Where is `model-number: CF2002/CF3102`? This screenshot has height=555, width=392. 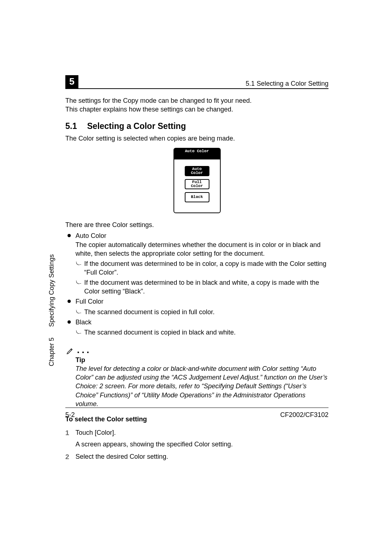 model-number: CF2002/CF3102 is located at coordinates (304, 415).